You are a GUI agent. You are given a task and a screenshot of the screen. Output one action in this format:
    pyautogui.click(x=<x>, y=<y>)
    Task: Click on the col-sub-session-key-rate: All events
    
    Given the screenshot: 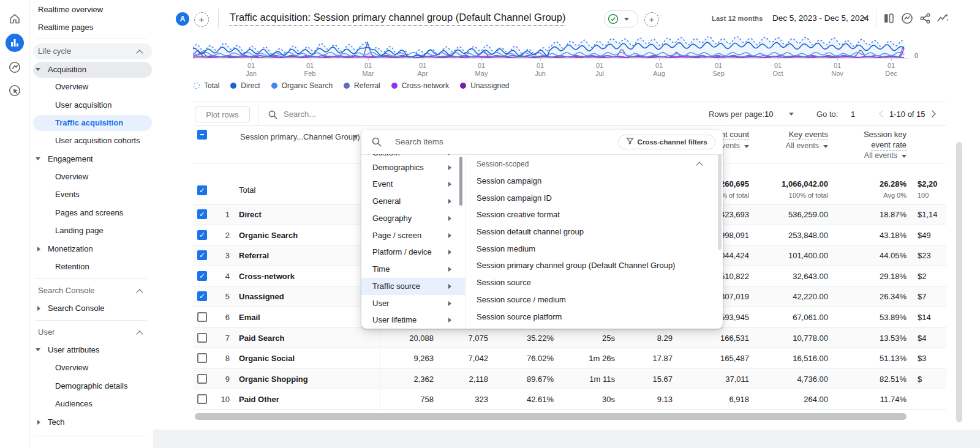 What is the action you would take?
    pyautogui.click(x=858, y=155)
    